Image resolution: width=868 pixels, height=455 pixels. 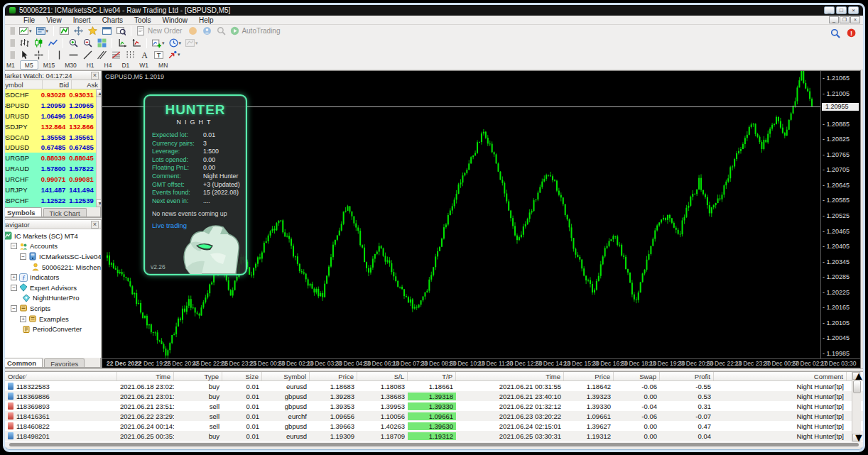 I want to click on fibonacci-button, so click(x=116, y=55).